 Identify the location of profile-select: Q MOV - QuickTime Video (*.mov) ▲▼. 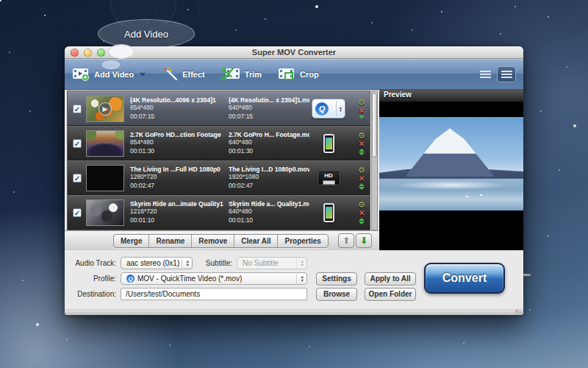
(214, 278).